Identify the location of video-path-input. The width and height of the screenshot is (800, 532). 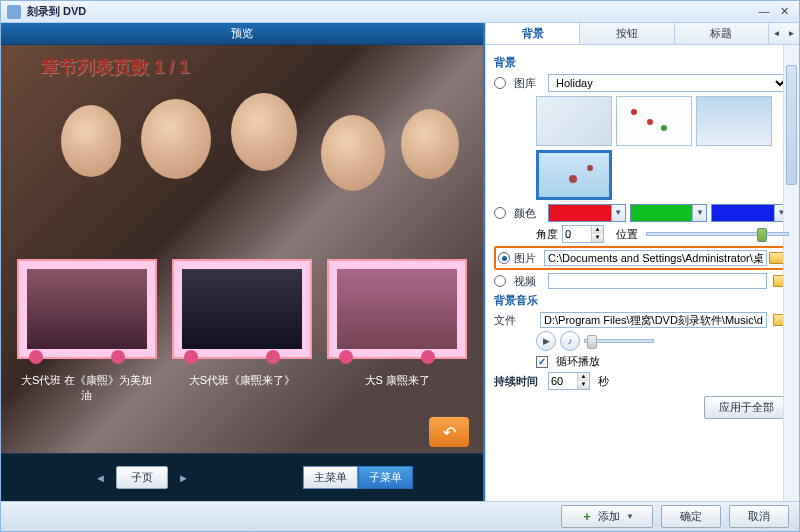
(658, 281).